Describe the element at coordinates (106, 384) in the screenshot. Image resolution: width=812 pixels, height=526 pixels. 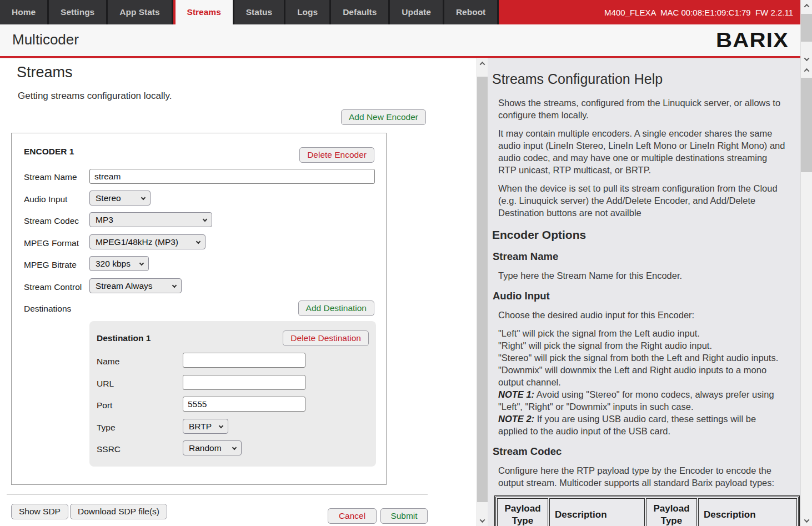
I see `destination-url-label: URL` at that location.